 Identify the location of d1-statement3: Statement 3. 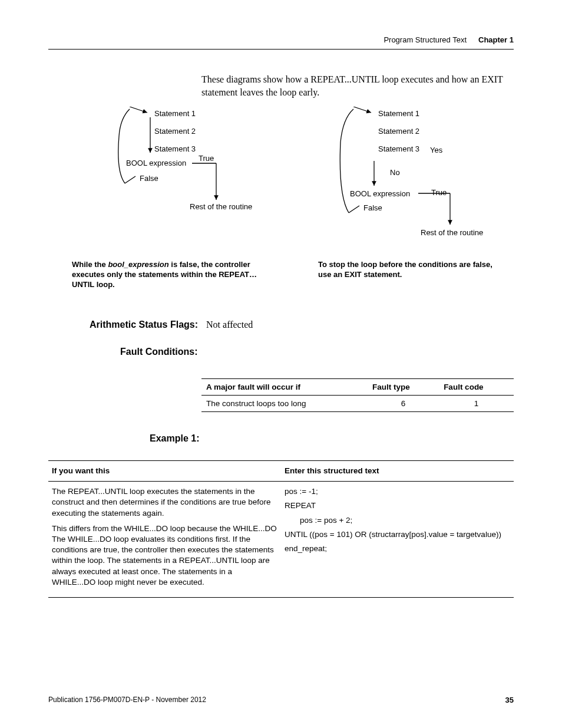
(175, 149).